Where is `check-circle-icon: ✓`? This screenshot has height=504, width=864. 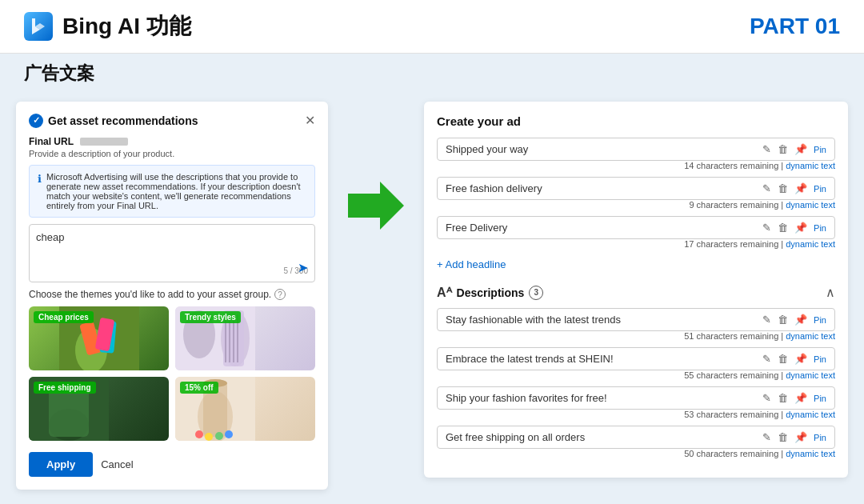 check-circle-icon: ✓ is located at coordinates (36, 121).